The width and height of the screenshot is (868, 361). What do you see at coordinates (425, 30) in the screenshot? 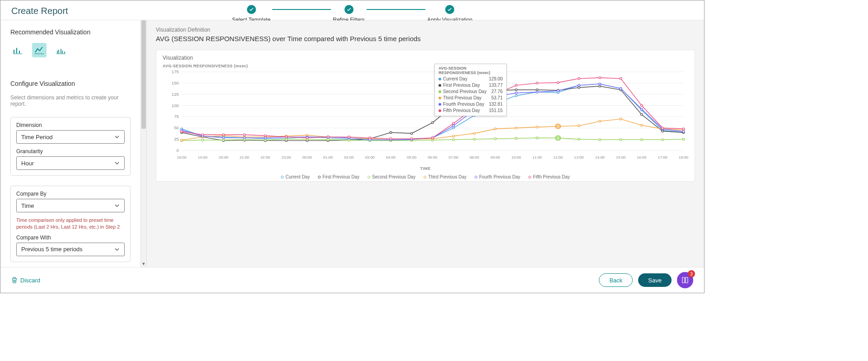
I see `definition-label: Visualization Definition` at bounding box center [425, 30].